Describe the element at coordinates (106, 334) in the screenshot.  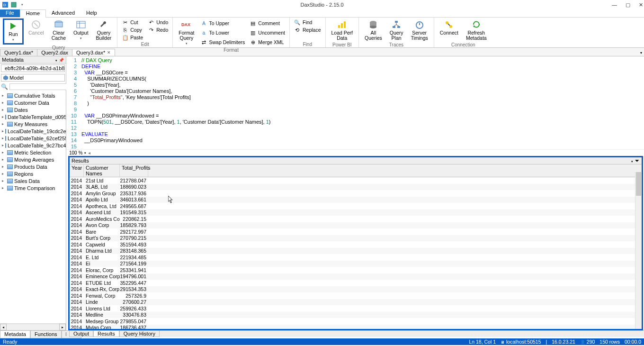
I see `output-btab: Results` at that location.